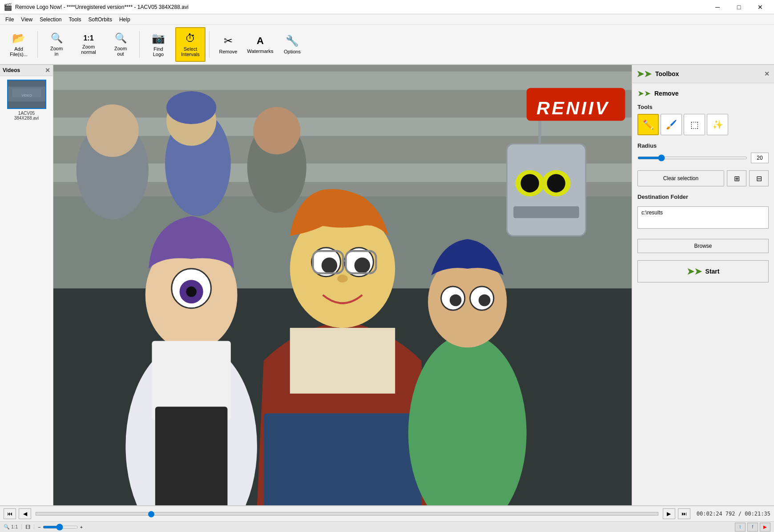 The image size is (774, 532). What do you see at coordinates (51, 20) in the screenshot?
I see `menu-selection: Selection` at bounding box center [51, 20].